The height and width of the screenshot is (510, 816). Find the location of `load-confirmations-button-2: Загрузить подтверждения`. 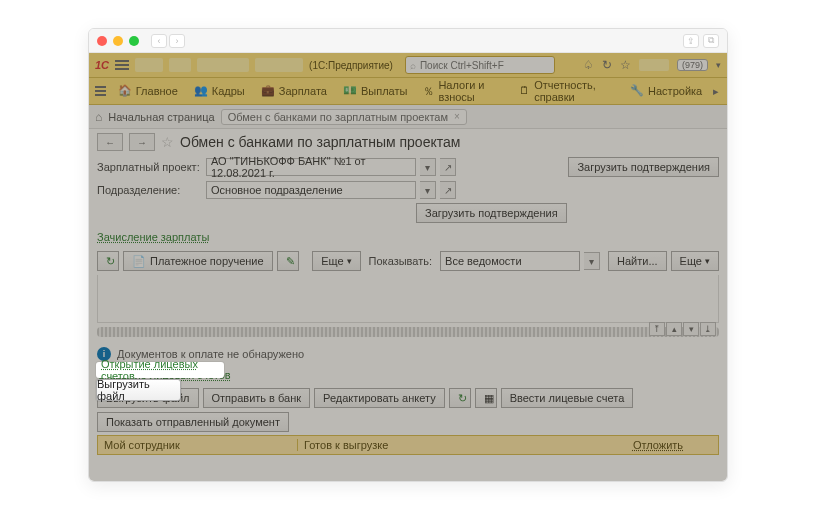

load-confirmations-button-2: Загрузить подтверждения is located at coordinates (492, 213).